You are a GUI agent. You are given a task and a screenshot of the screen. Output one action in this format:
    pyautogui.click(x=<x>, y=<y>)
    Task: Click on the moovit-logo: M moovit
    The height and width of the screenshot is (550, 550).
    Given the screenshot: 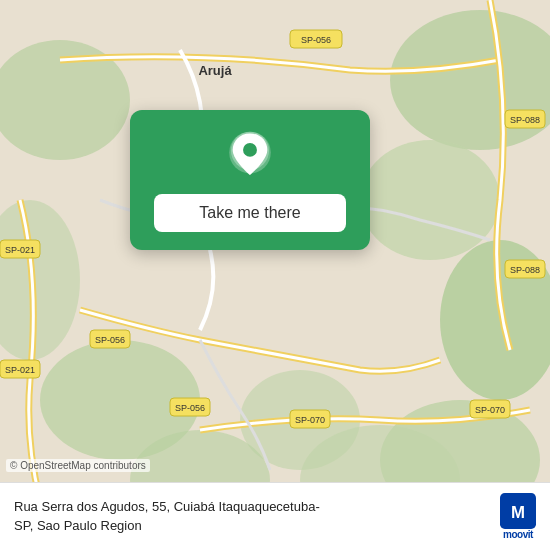 What is the action you would take?
    pyautogui.click(x=518, y=516)
    